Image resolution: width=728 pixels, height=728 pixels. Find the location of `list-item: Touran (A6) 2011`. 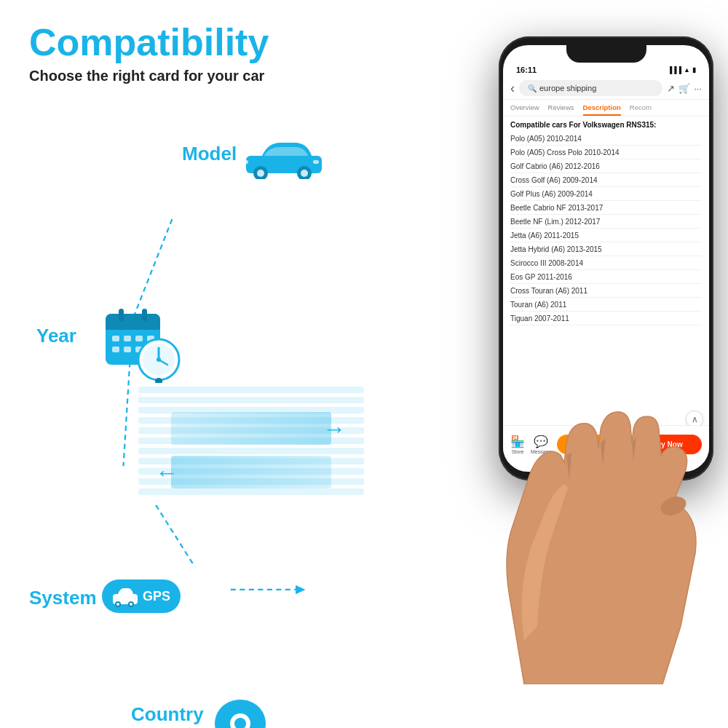

list-item: Touran (A6) 2011 is located at coordinates (606, 304).